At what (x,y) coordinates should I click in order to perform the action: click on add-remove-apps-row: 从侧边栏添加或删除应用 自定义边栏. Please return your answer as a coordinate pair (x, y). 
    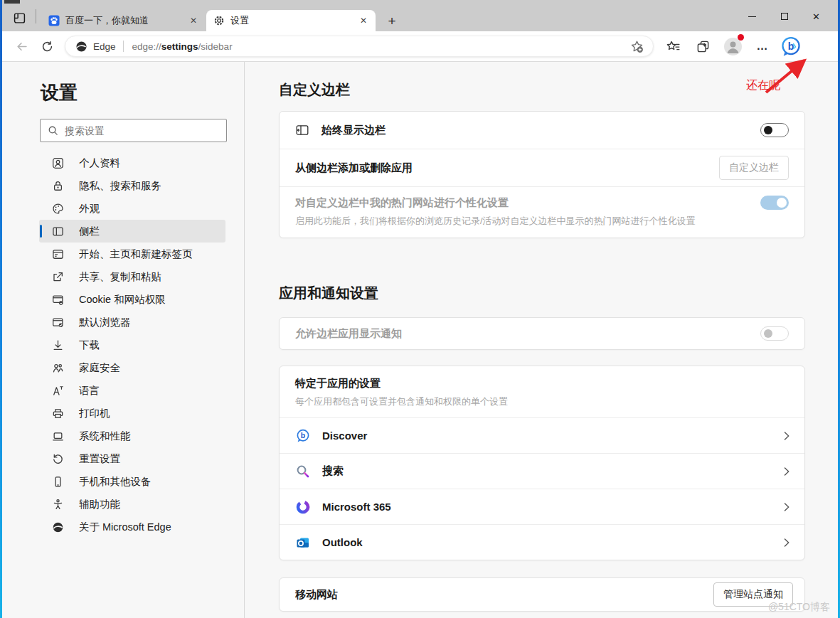
    Looking at the image, I should click on (542, 168).